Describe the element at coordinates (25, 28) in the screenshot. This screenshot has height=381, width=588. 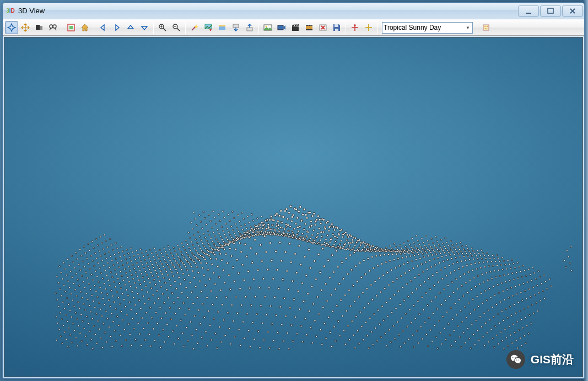
I see `pan-icon` at that location.